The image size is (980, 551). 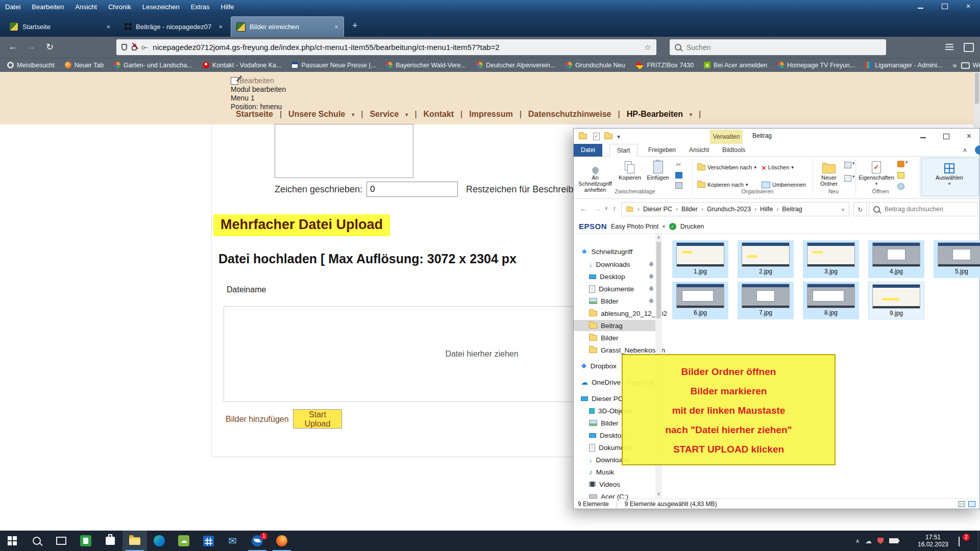 I want to click on file-item-3: 3.jpg, so click(x=831, y=259).